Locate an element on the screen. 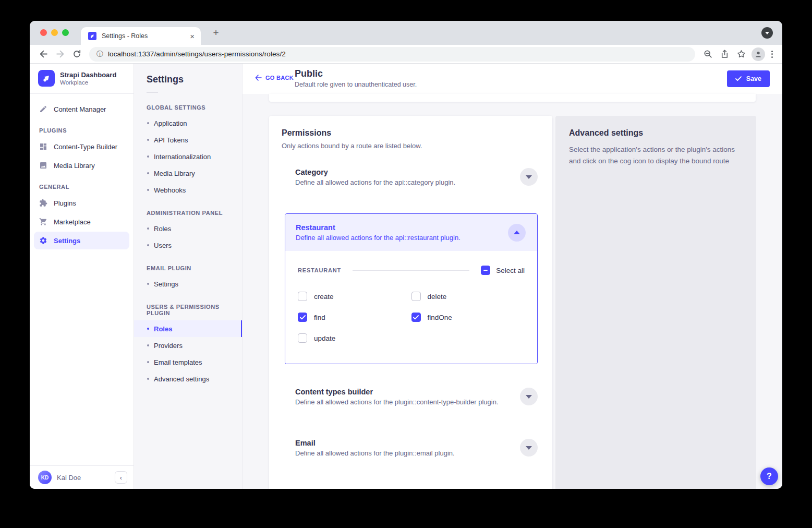 This screenshot has height=528, width=812. settings-subnav: Settings GLOBAL SETTINGS Application API… is located at coordinates (188, 277).